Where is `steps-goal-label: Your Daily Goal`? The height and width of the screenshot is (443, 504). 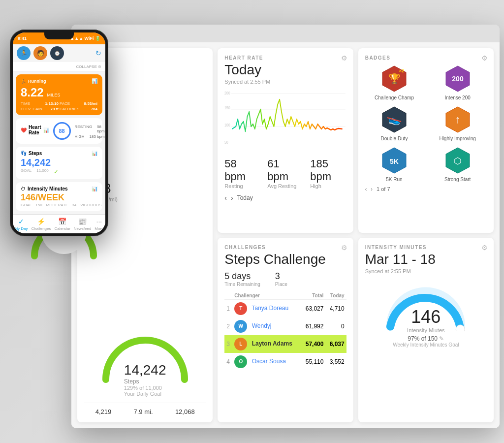 steps-goal-label: Your Daily Goal is located at coordinates (145, 394).